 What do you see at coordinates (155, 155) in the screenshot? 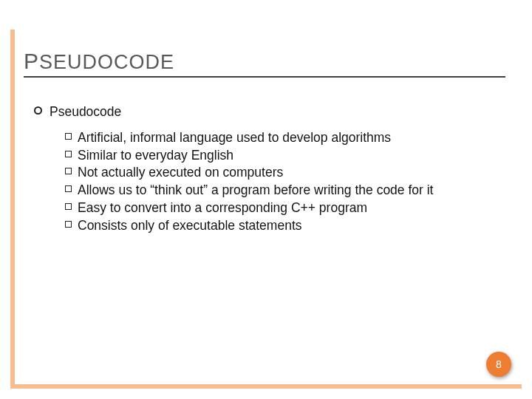
I see `list-item-label: Similar to everyday English` at bounding box center [155, 155].